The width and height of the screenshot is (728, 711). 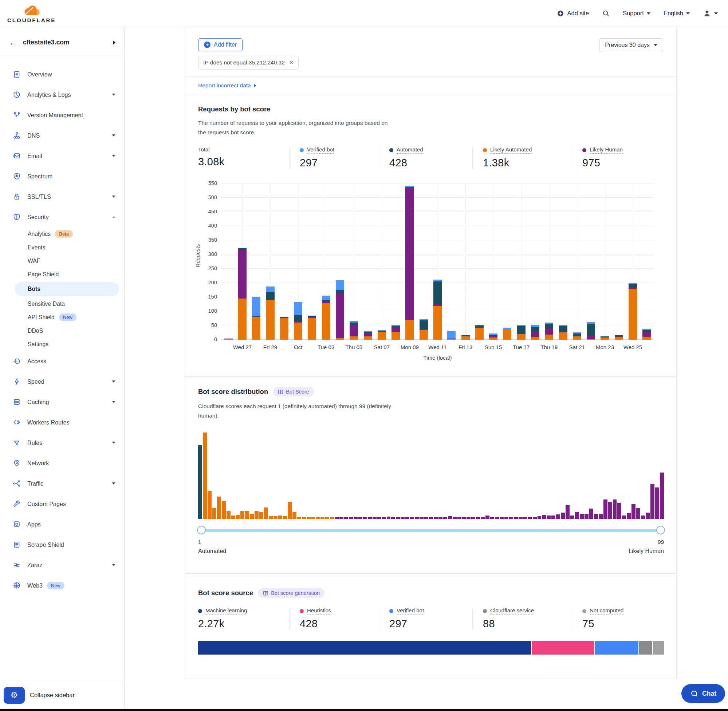 I want to click on score-range-slider, so click(x=431, y=530).